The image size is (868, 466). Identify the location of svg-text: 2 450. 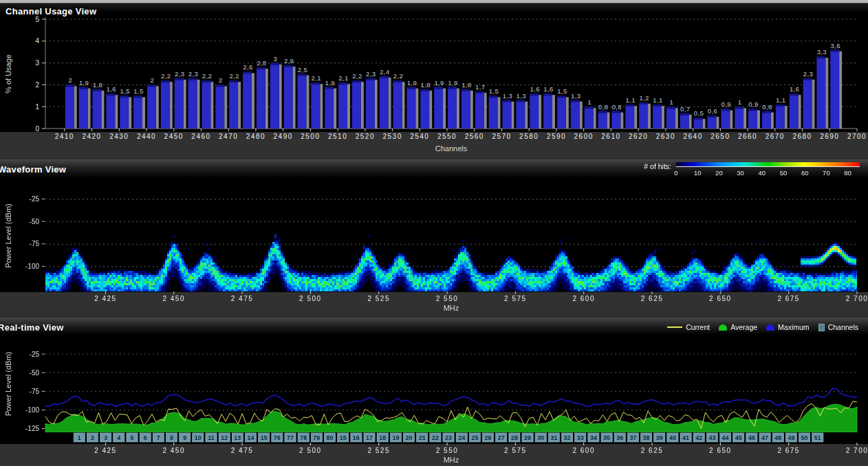
(173, 451).